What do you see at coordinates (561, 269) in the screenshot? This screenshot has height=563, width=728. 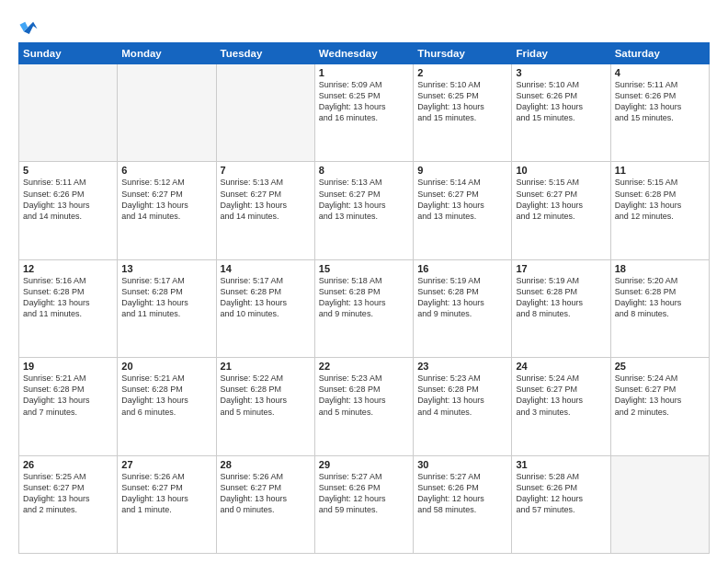 I see `day-number: 17` at bounding box center [561, 269].